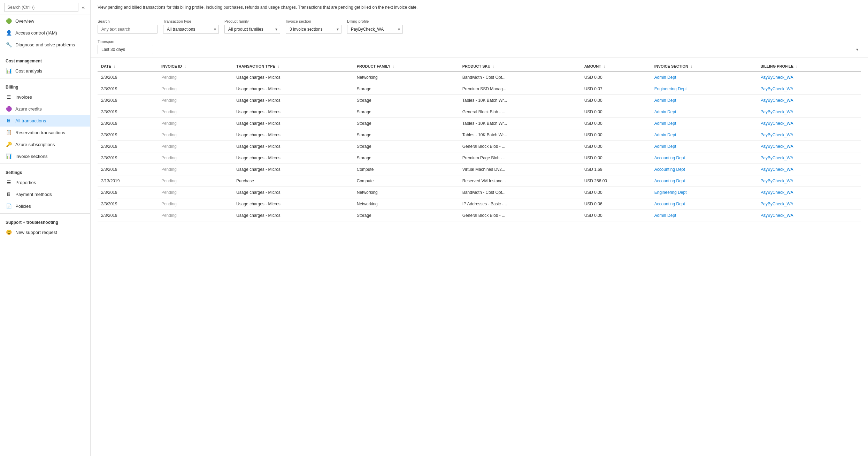 This screenshot has width=868, height=456. What do you see at coordinates (45, 206) in the screenshot?
I see `sidebar-item-policies: 📄 Policies` at bounding box center [45, 206].